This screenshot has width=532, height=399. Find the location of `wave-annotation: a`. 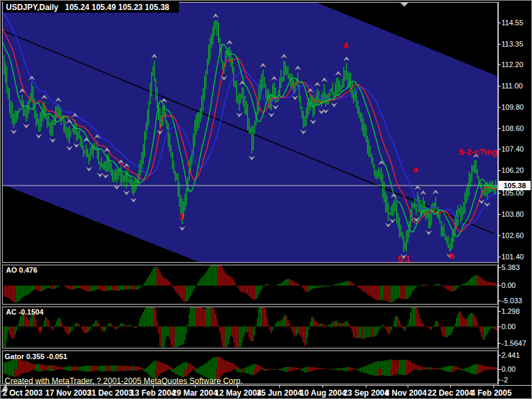

wave-annotation: a is located at coordinates (415, 169).